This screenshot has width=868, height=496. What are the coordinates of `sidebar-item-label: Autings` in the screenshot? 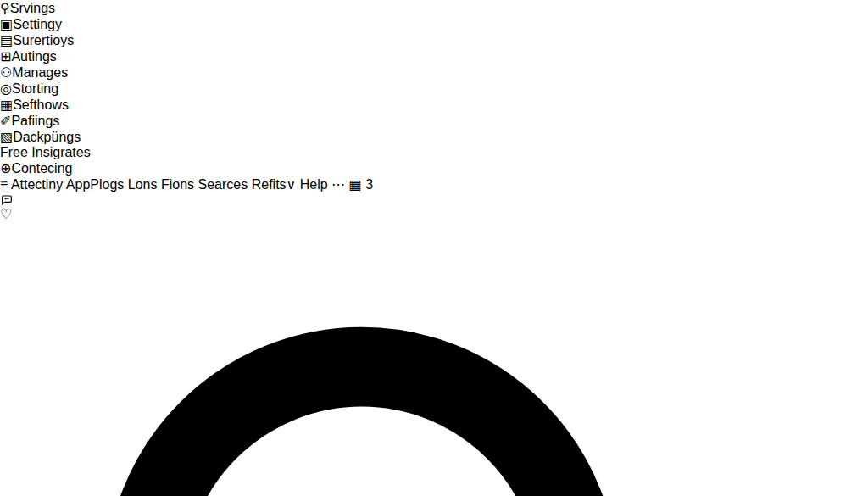 It's located at (34, 56).